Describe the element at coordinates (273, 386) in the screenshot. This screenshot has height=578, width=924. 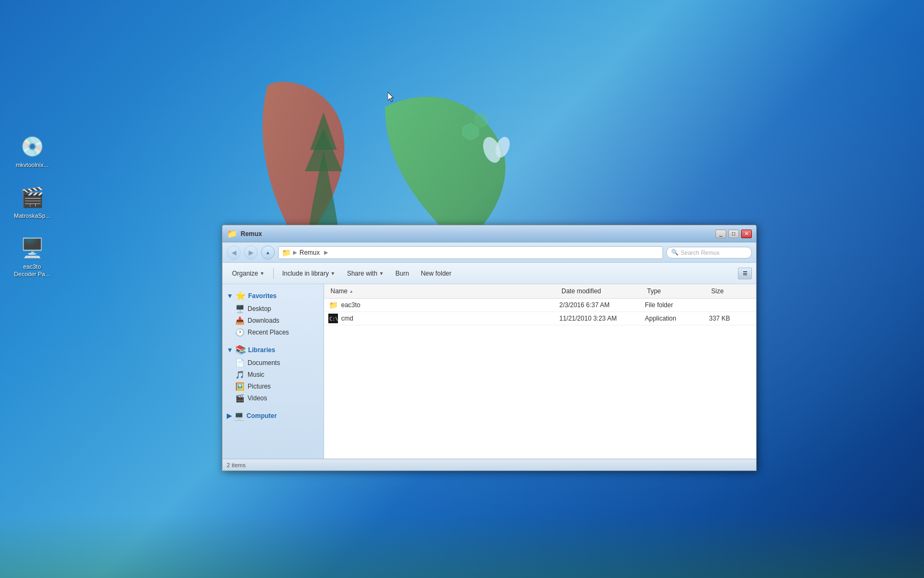
I see `sidebar-item-pictures: 🖼️ Pictures` at that location.